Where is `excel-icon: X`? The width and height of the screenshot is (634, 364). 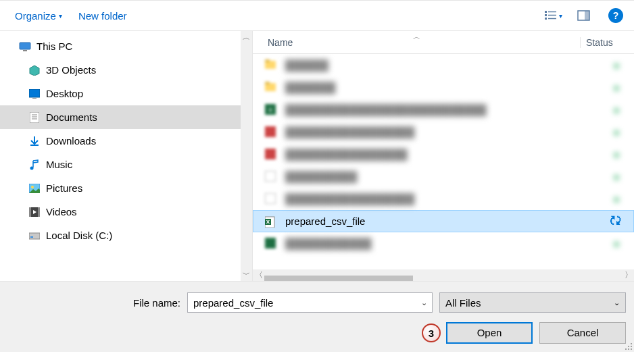
excel-icon: X is located at coordinates (271, 222).